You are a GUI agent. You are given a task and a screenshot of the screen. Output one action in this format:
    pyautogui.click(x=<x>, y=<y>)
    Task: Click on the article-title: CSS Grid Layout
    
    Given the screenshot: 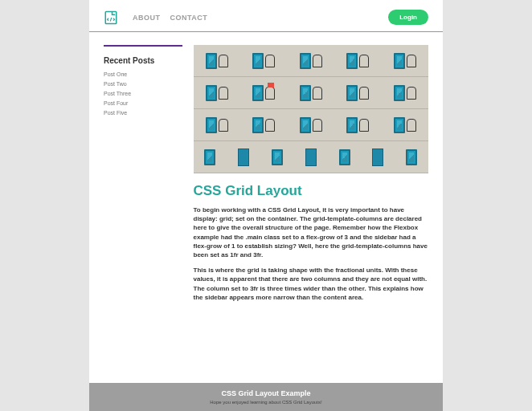 What is the action you would take?
    pyautogui.click(x=312, y=191)
    